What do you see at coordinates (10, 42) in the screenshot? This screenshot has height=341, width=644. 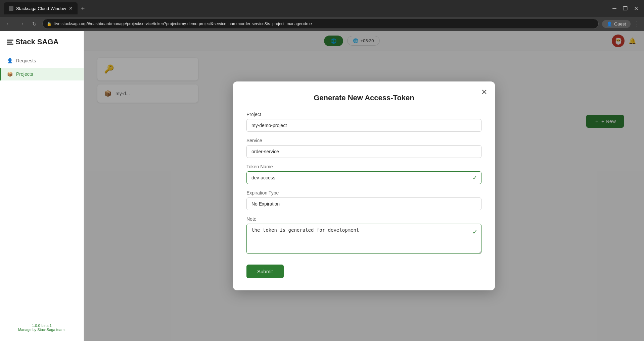 I see `logo-icon` at bounding box center [10, 42].